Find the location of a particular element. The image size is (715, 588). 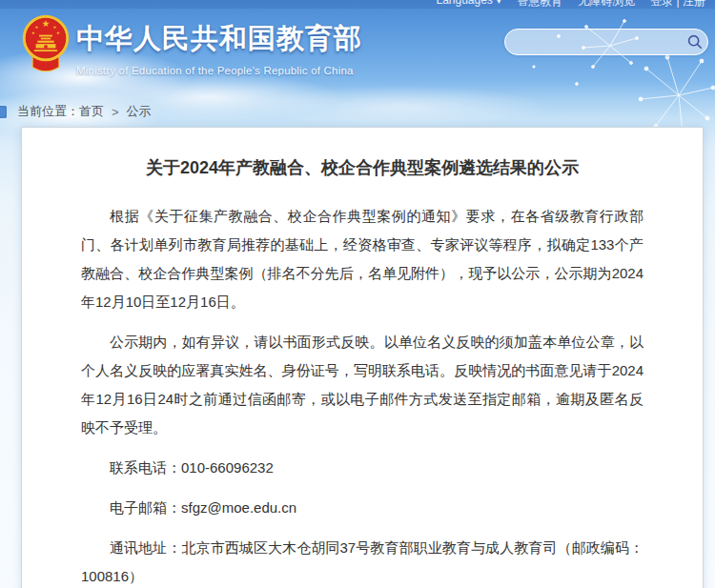

breadcrumb: 当前位置： 首页 > 公示 is located at coordinates (76, 112).